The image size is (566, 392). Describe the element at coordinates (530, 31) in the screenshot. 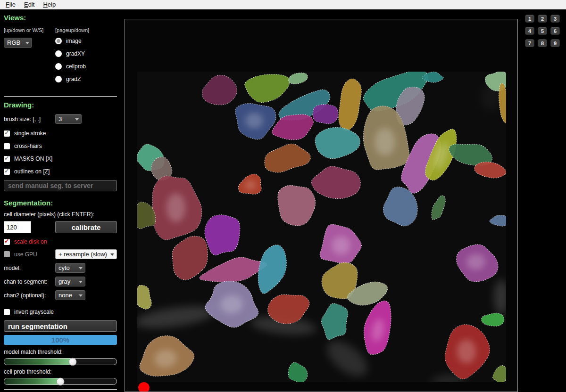

I see `view-button-4: 4` at that location.